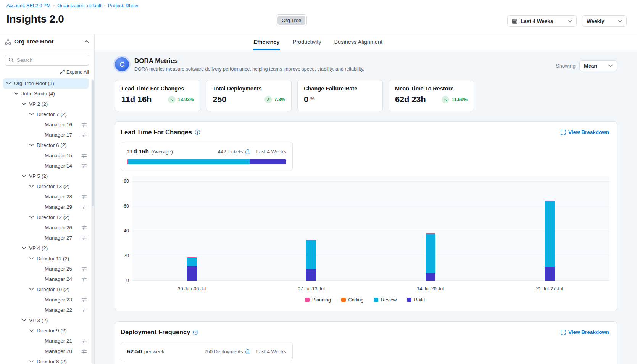  What do you see at coordinates (292, 21) in the screenshot?
I see `org-tree-button: Org Tree` at bounding box center [292, 21].